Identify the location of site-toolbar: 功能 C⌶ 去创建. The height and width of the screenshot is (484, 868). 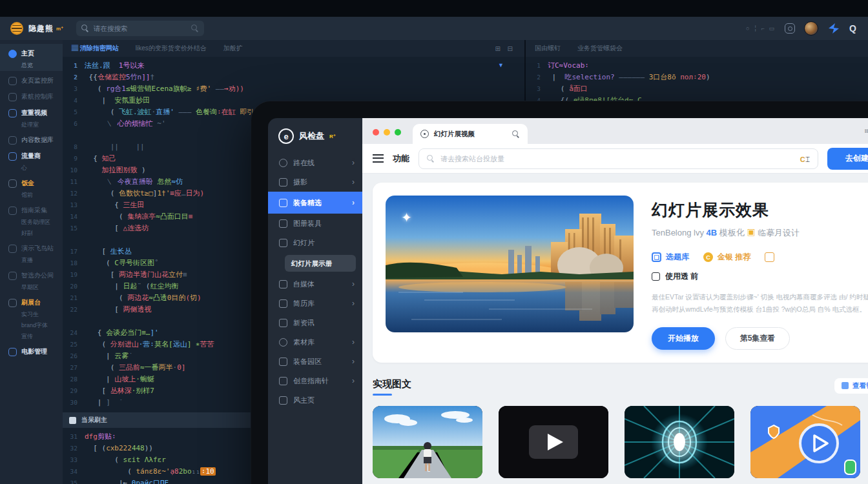
(615, 159).